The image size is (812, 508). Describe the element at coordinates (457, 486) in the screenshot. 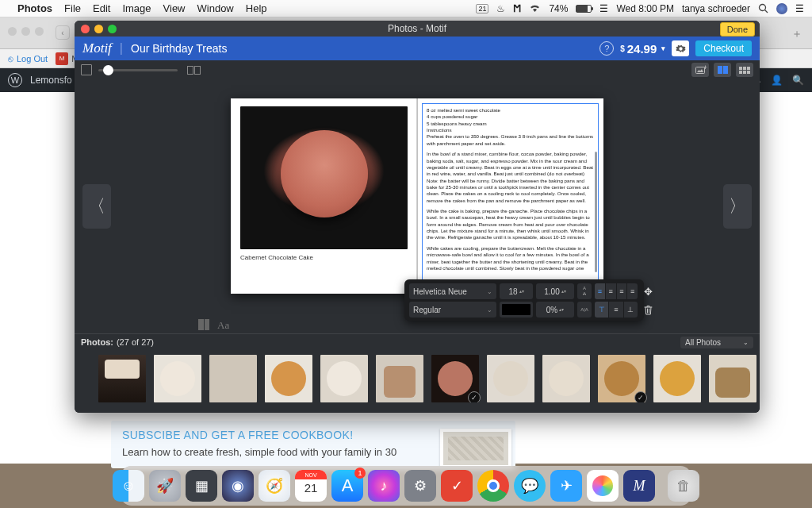

I see `dock-todoist: ✓` at that location.